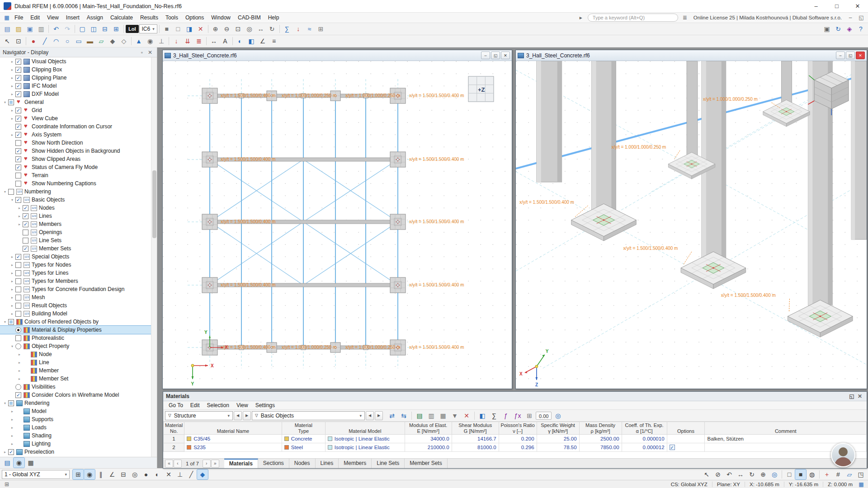 This screenshot has height=488, width=868. Describe the element at coordinates (786, 439) in the screenshot. I see `cell-comment: Balken, Stützen` at that location.